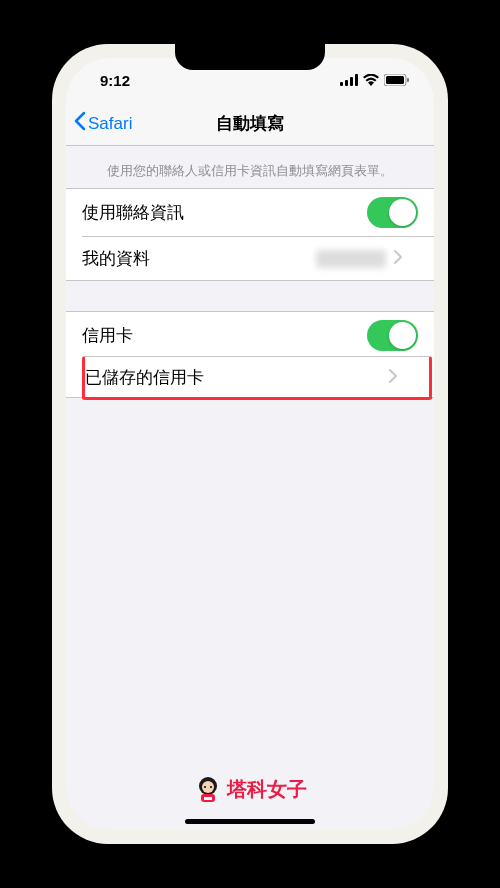 This screenshot has width=500, height=888. What do you see at coordinates (250, 167) in the screenshot?
I see `section-description: 使用您的聯絡人或信用卡資訊自動填寫網頁表單。` at bounding box center [250, 167].